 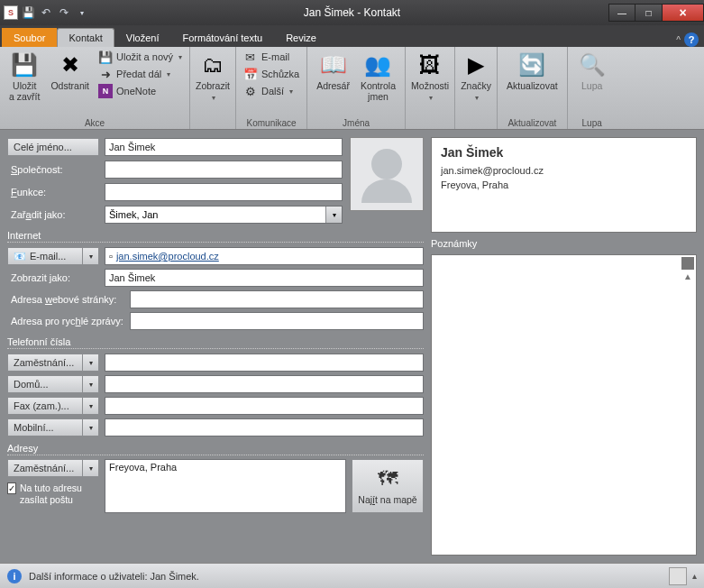 I want to click on app-icon: S, so click(x=11, y=13).